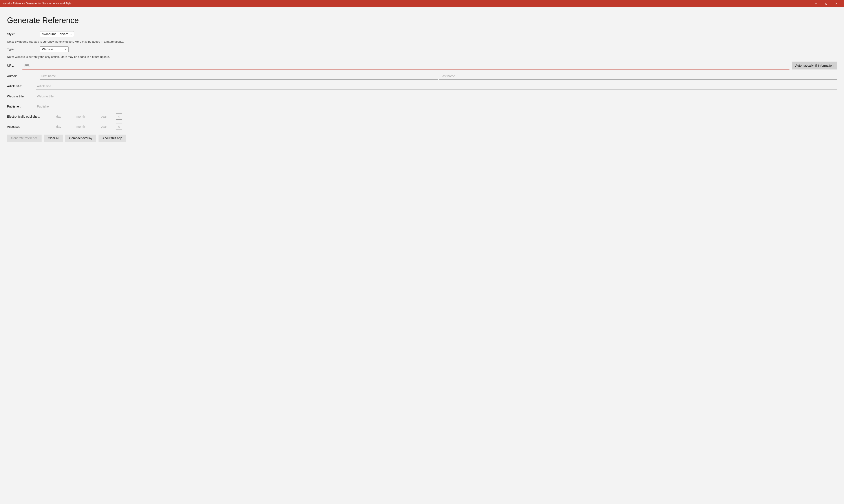 The height and width of the screenshot is (504, 844). Describe the element at coordinates (422, 3) in the screenshot. I see `title-bar: Website Reference Generator for Swinburn…` at that location.